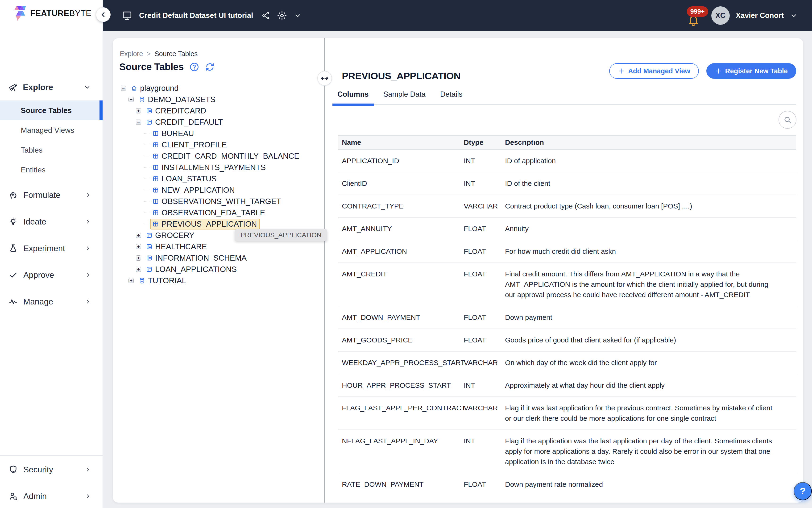 This screenshot has width=812, height=508. What do you see at coordinates (194, 67) in the screenshot?
I see `help-circle-icon` at bounding box center [194, 67].